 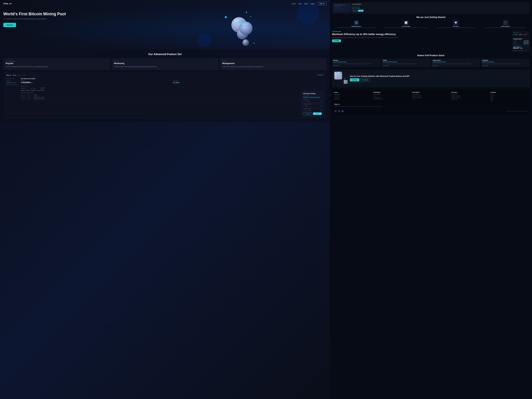 I want to click on footer-link-sw-devs: Software Developers, so click(x=431, y=96).